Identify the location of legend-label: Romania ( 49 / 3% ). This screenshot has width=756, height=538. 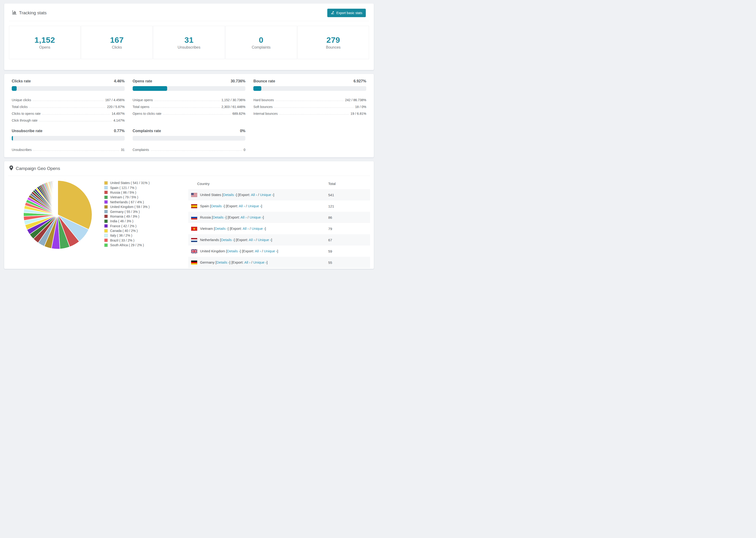
(125, 217).